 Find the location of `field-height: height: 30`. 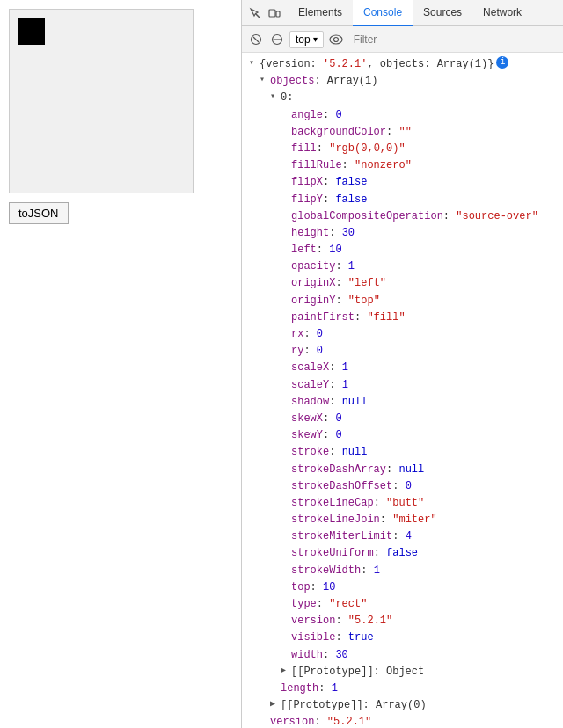

field-height: height: 30 is located at coordinates (403, 234).